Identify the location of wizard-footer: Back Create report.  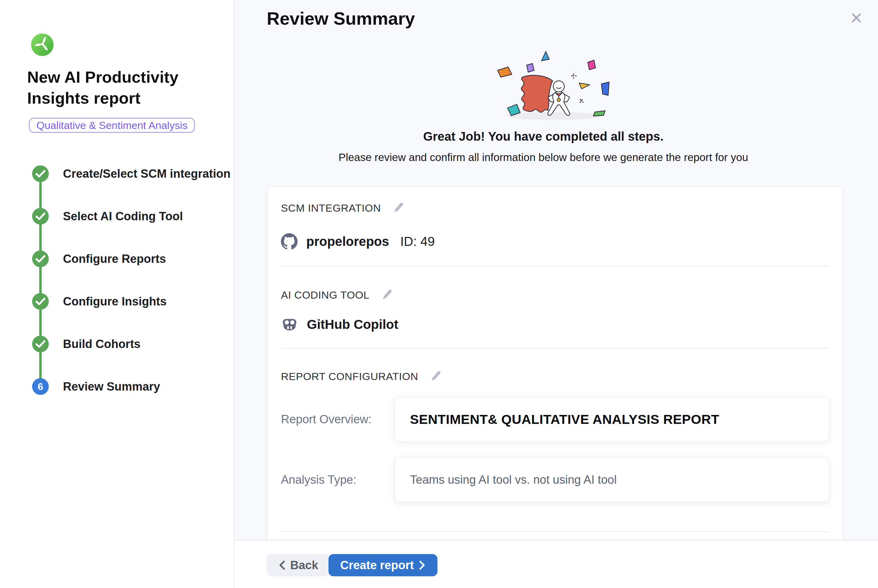
(556, 564).